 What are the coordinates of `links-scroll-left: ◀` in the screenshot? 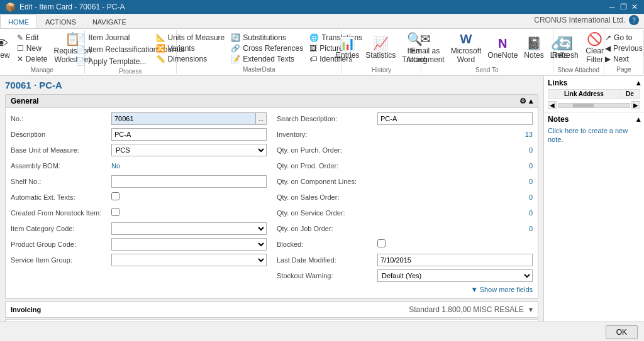 It's located at (552, 106).